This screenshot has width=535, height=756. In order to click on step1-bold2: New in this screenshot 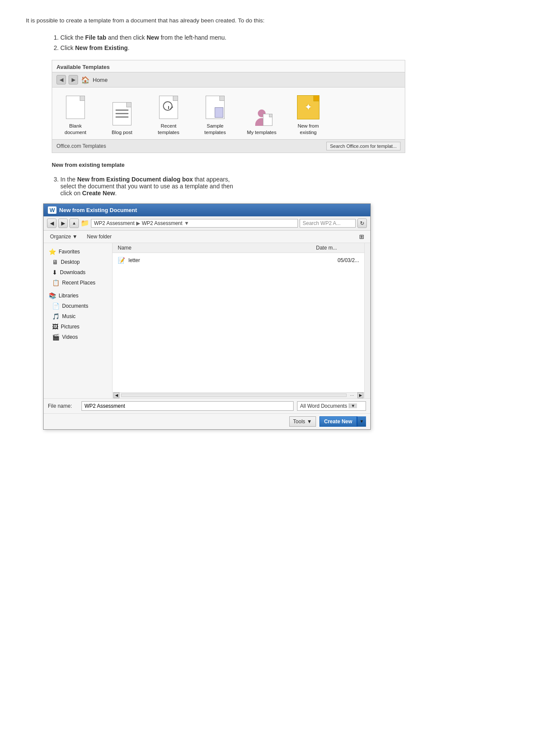, I will do `click(153, 37)`.